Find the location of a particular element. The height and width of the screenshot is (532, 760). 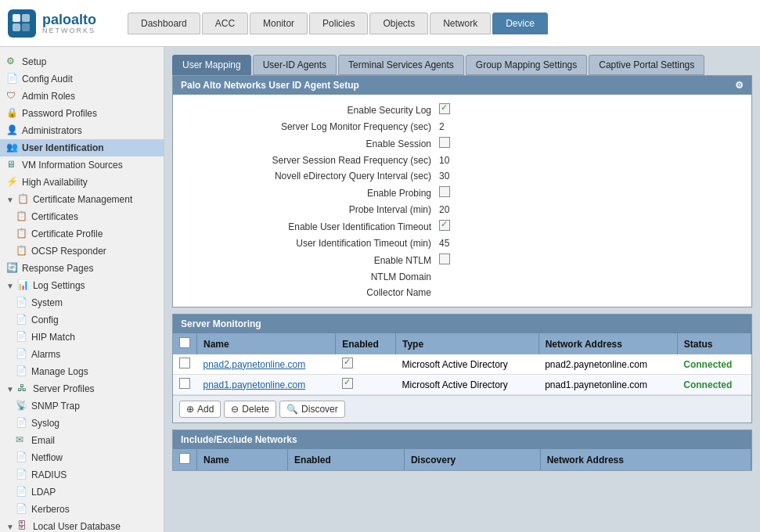

sidebar-item-hip-match: 📄 HIP Match is located at coordinates (81, 337).